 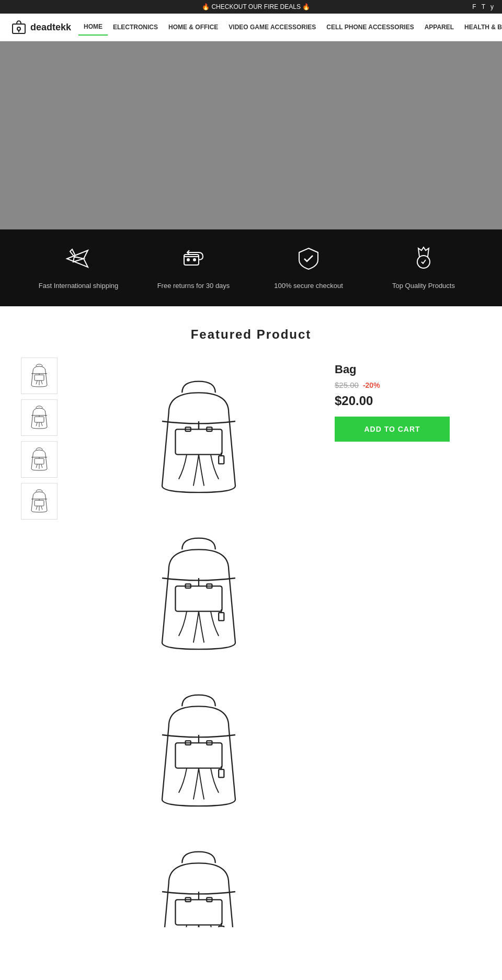 What do you see at coordinates (272, 27) in the screenshot?
I see `nav-video-games: VIDEO GAME ACCESSORIES` at bounding box center [272, 27].